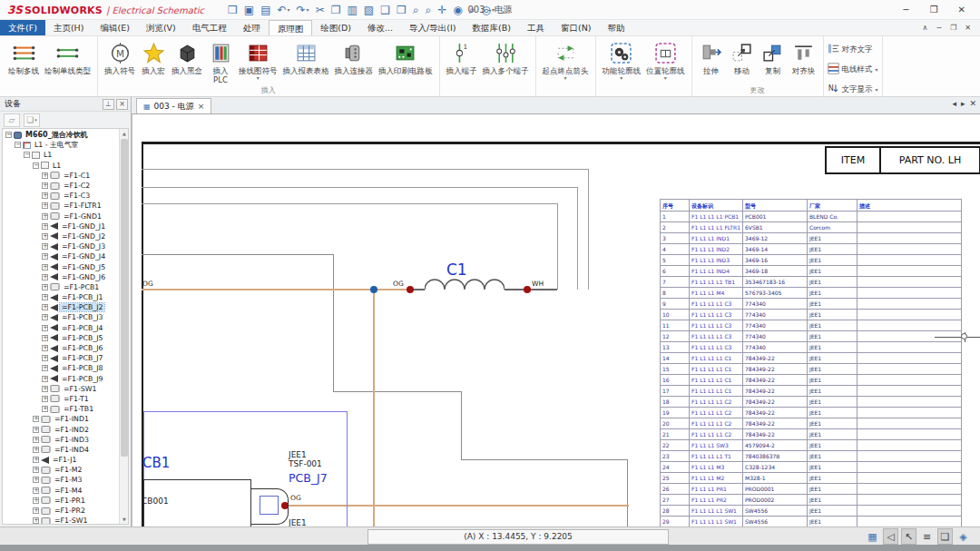 The image size is (980, 551). What do you see at coordinates (61, 134) in the screenshot?
I see `tree-item-m660: −M660_混合冷饮机` at bounding box center [61, 134].